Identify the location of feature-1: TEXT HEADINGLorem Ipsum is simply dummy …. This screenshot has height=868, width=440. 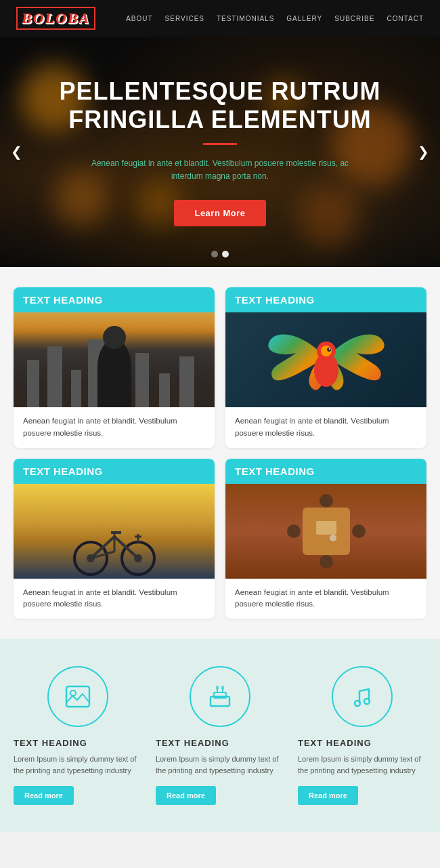
(220, 736).